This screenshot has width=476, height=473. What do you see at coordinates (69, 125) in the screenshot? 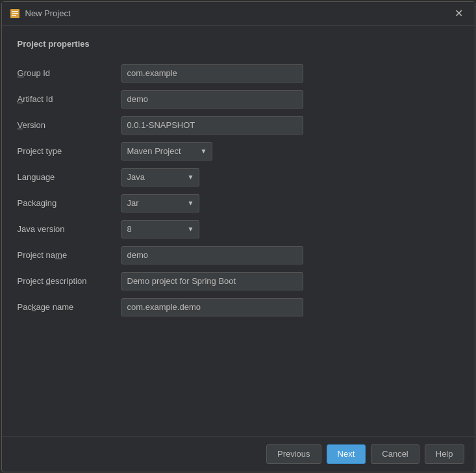
I see `version-label: Version` at bounding box center [69, 125].